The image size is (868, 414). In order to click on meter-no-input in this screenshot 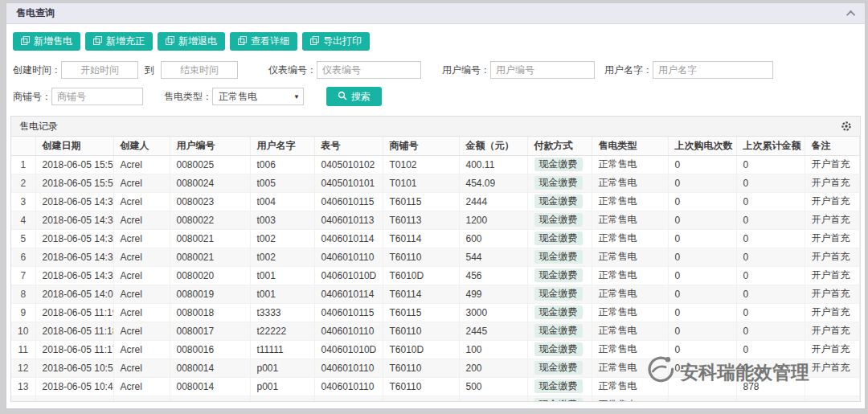, I will do `click(369, 70)`.